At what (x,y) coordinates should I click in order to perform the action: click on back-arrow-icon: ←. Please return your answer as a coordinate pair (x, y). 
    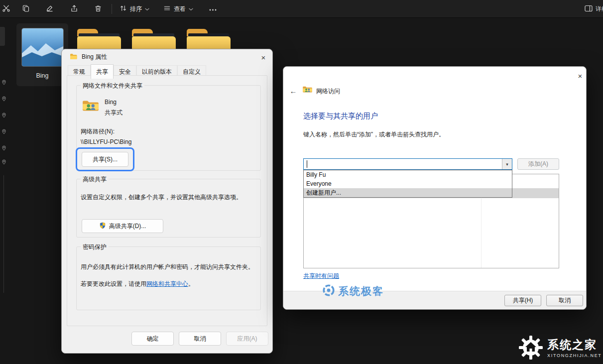
    Looking at the image, I should click on (294, 91).